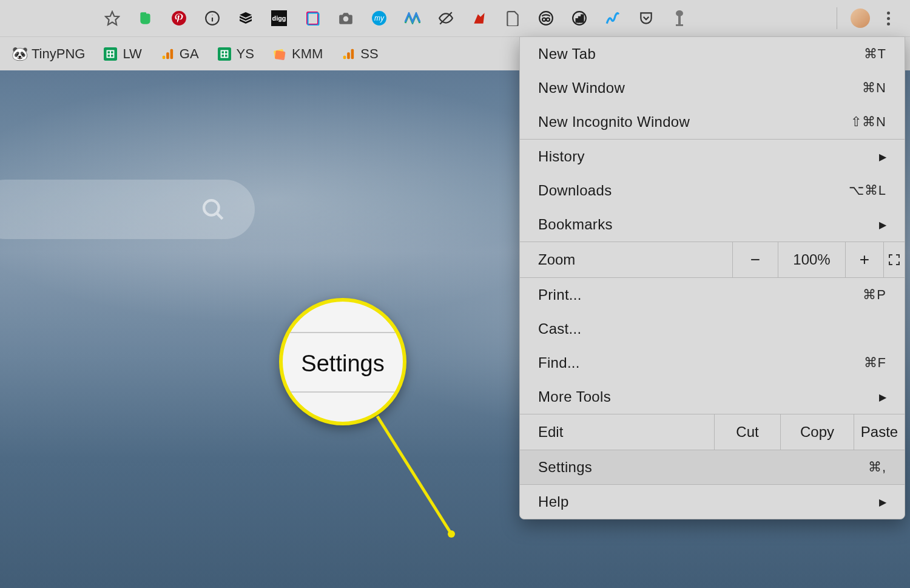 The image size is (910, 588). I want to click on bookmark-label: KMM, so click(307, 54).